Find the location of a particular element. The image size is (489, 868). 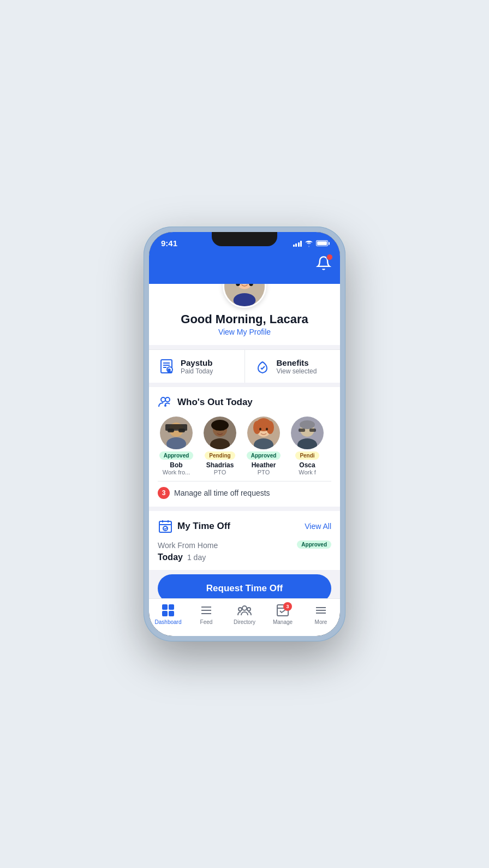

feed-label: Feed is located at coordinates (206, 622).